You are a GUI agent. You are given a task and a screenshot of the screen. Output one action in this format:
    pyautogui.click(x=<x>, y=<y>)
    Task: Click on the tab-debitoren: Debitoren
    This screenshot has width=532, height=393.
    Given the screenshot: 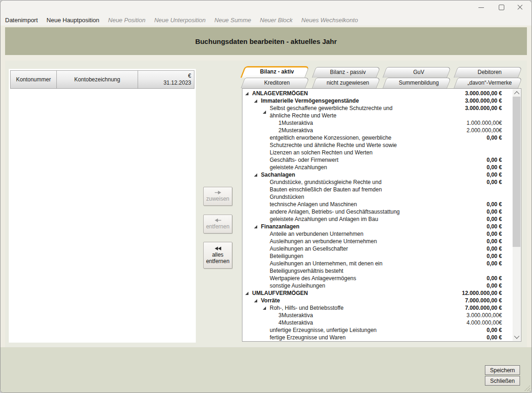 What is the action you would take?
    pyautogui.click(x=490, y=72)
    